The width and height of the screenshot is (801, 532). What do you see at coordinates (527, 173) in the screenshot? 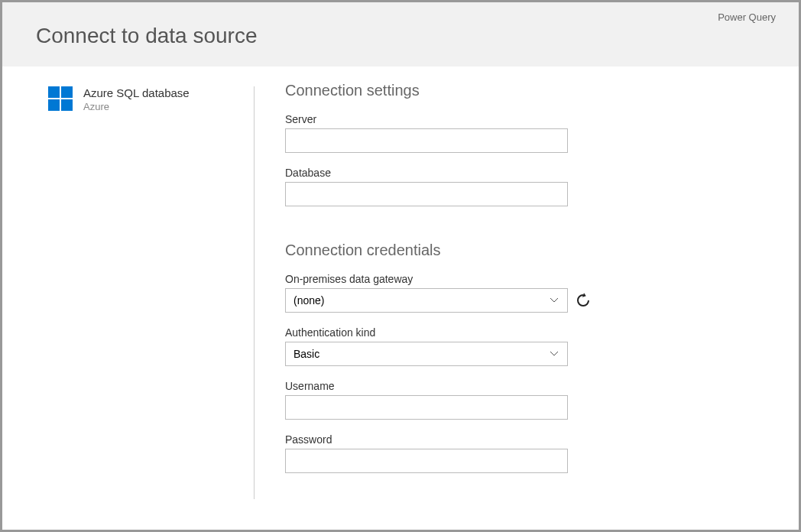
I see `database-label: Database` at bounding box center [527, 173].